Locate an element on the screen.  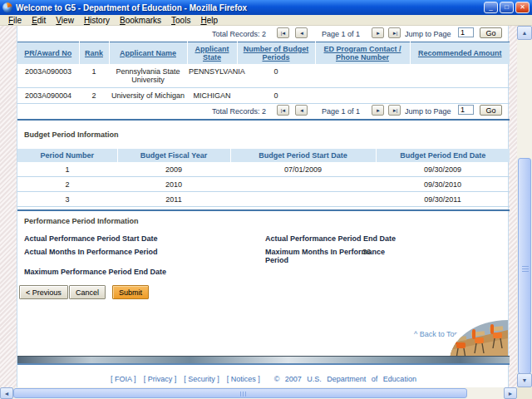
back-to-top-link: ^ Back to Top is located at coordinates (436, 334).